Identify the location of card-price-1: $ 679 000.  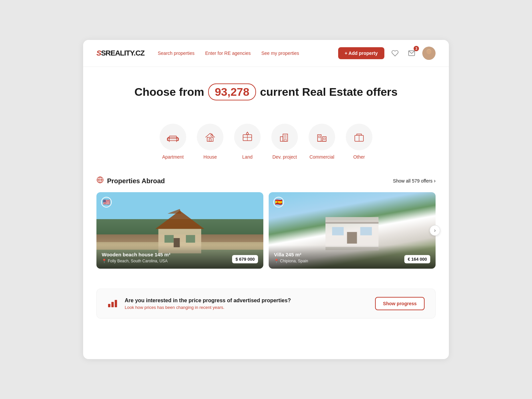
(245, 259).